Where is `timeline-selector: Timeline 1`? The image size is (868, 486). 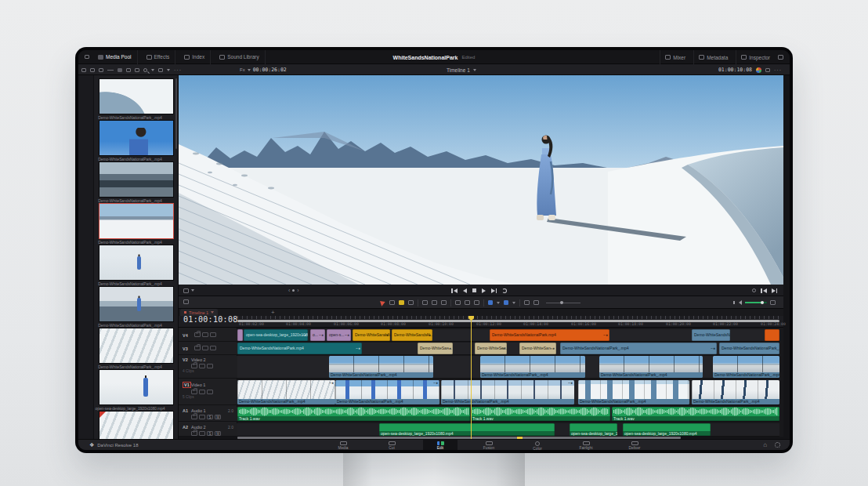 timeline-selector: Timeline 1 is located at coordinates (461, 70).